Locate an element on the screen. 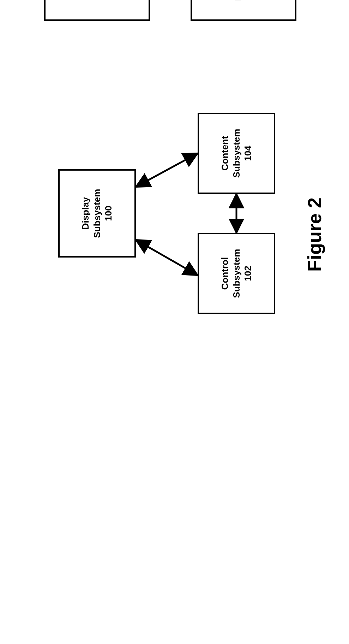 This screenshot has width=349, height=644. fig2-arrow-display-control is located at coordinates (167, 258).